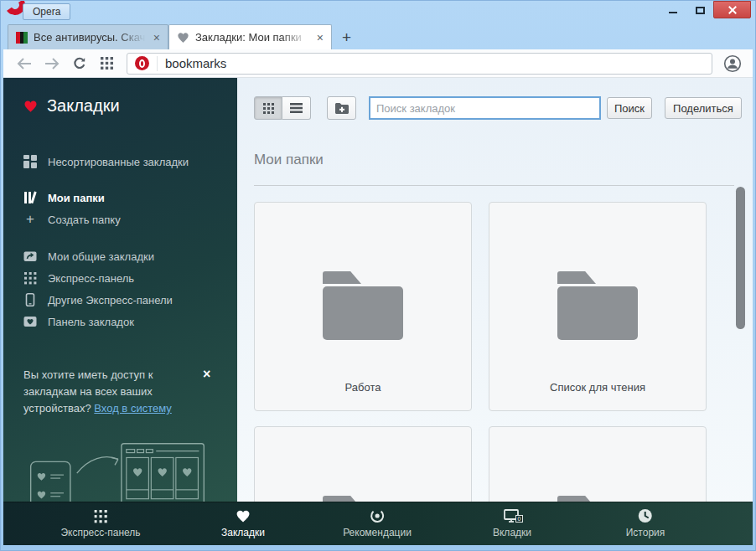 Image resolution: width=756 pixels, height=551 pixels. What do you see at coordinates (131, 106) in the screenshot?
I see `sidebar-header: Закладки` at bounding box center [131, 106].